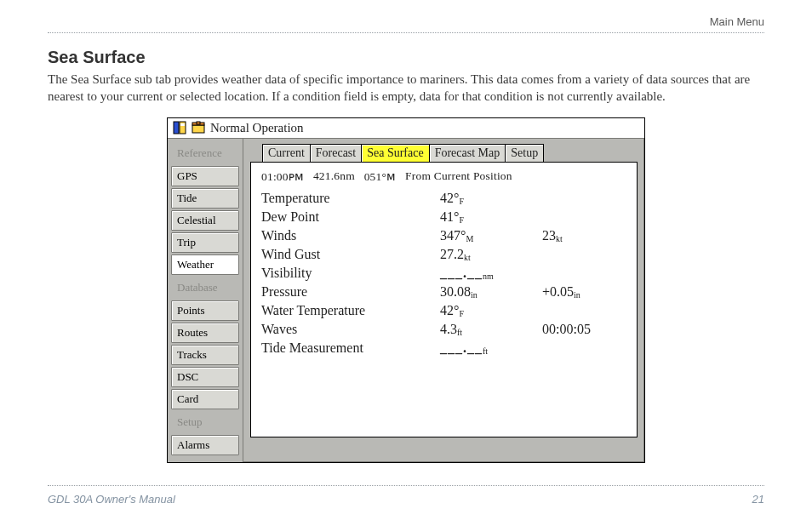 The width and height of the screenshot is (812, 526). What do you see at coordinates (351, 273) in the screenshot?
I see `row-label: Visibility` at bounding box center [351, 273].